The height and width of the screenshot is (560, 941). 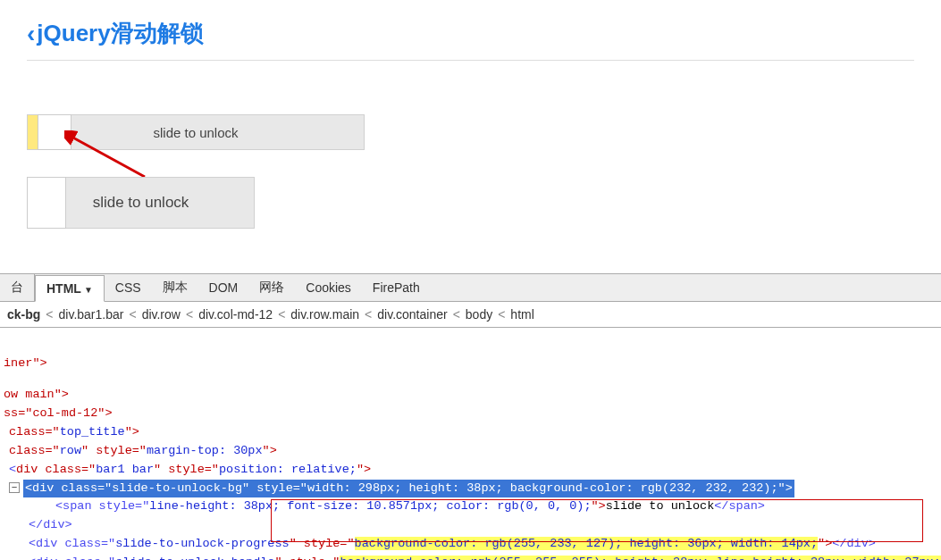 I want to click on tab-script: 脚本, so click(x=175, y=288).